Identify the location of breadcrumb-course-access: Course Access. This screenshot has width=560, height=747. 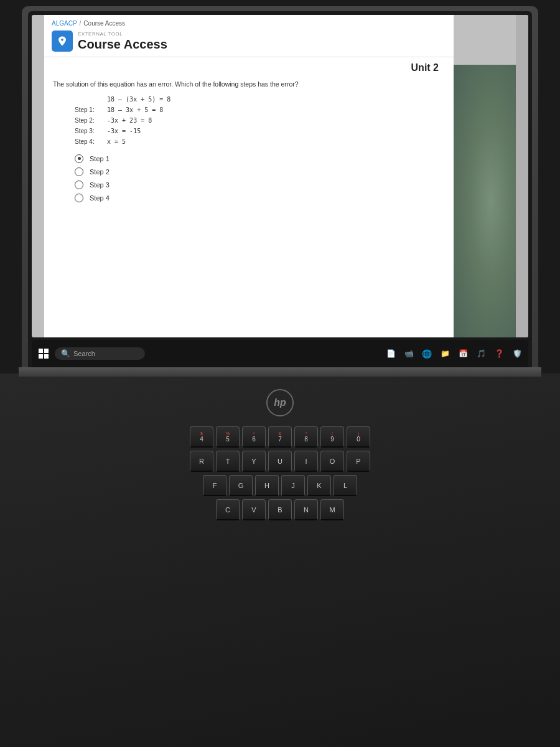
(105, 24).